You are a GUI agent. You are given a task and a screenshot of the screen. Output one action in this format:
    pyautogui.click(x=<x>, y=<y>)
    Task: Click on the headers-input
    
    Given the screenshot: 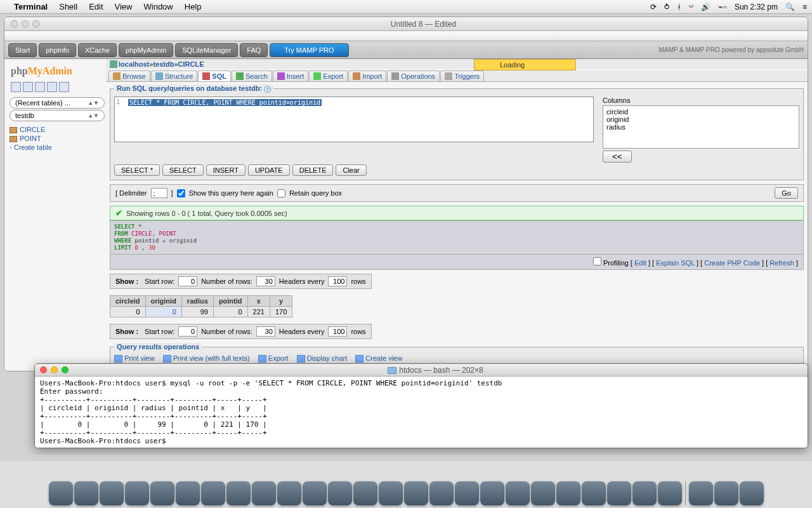 What is the action you would take?
    pyautogui.click(x=337, y=281)
    